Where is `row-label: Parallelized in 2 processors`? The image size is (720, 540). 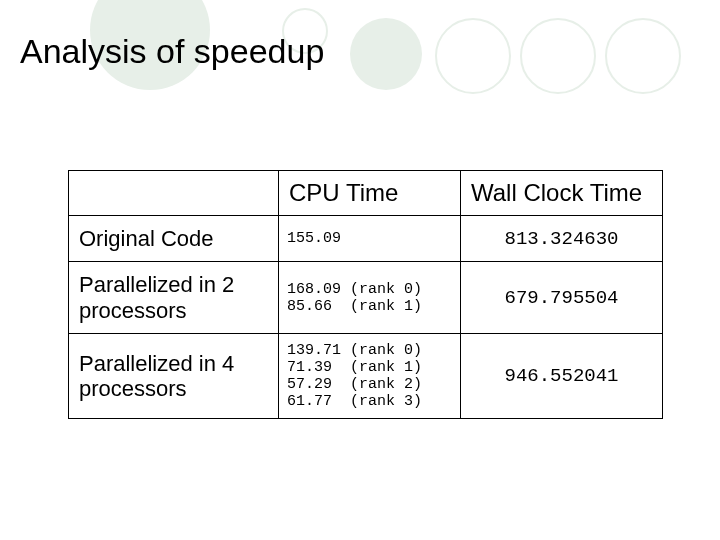
row-label: Parallelized in 2 processors is located at coordinates (174, 298).